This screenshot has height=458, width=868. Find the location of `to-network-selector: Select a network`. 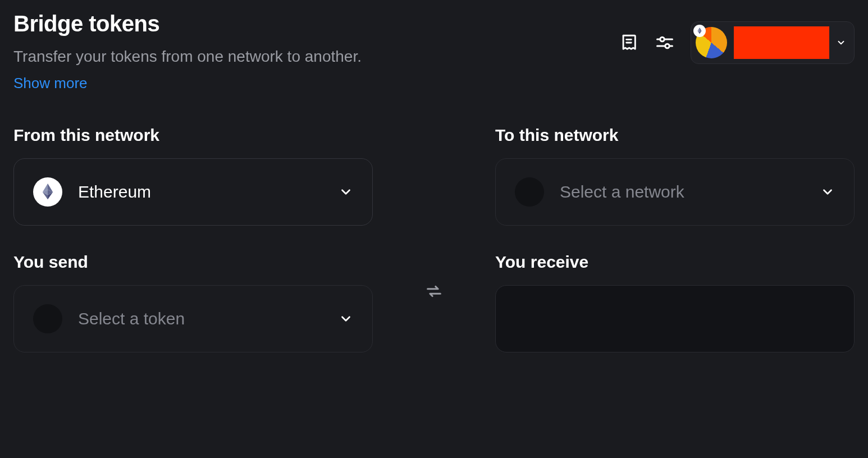

to-network-selector: Select a network is located at coordinates (675, 192).